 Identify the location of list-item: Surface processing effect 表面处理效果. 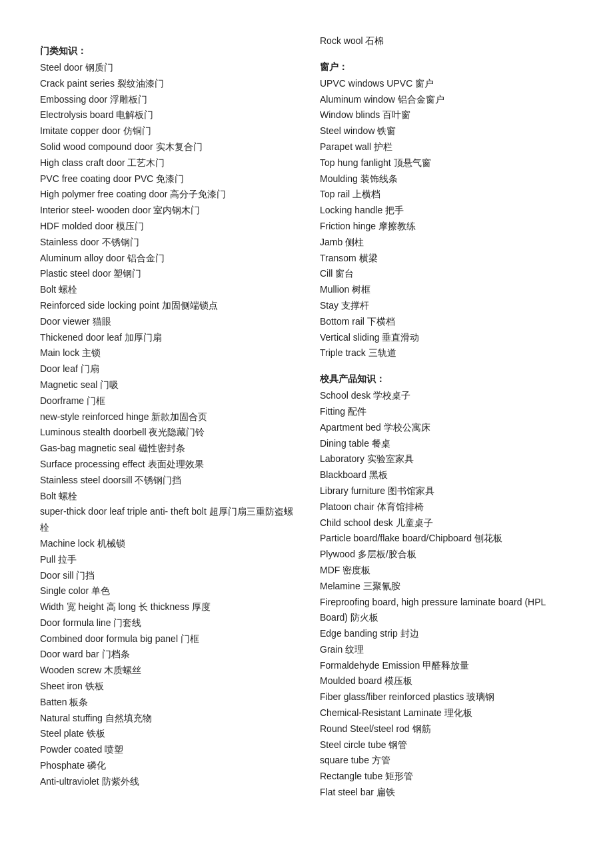
(167, 465).